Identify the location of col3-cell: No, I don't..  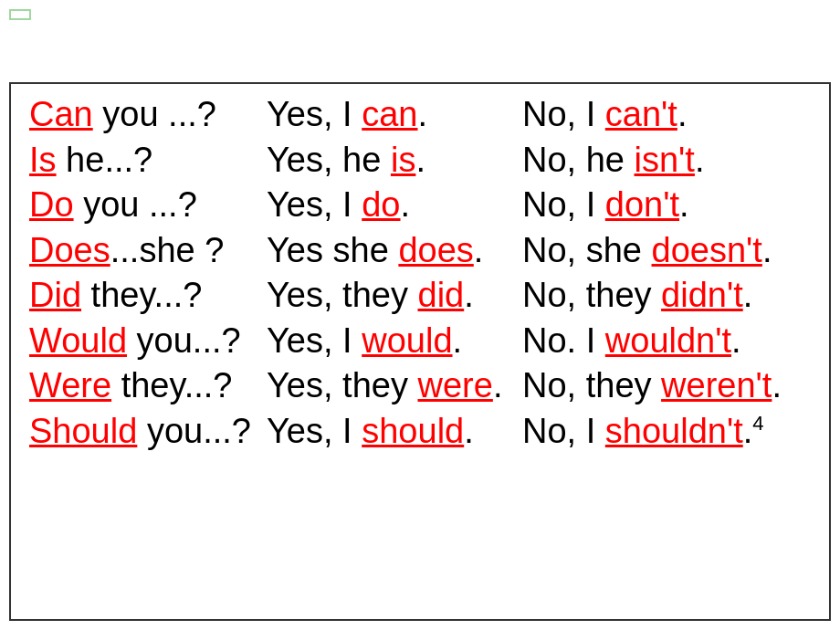
(667, 205).